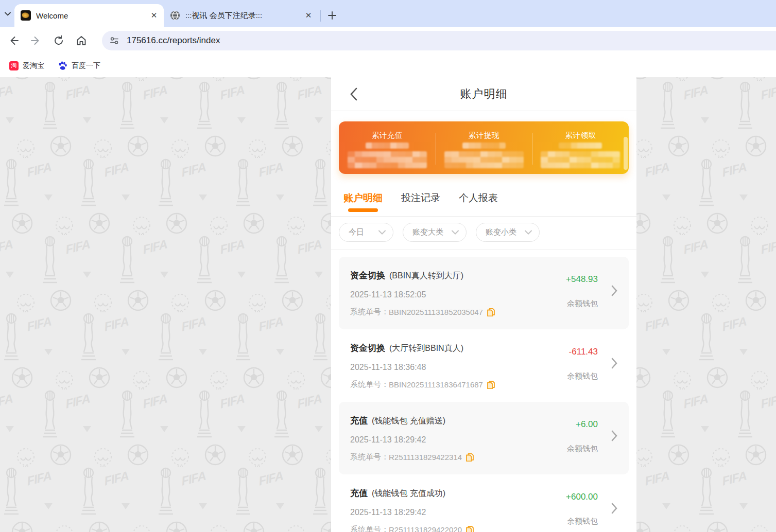 The height and width of the screenshot is (532, 776). I want to click on url-bar: 175616.cc/reports/index, so click(439, 41).